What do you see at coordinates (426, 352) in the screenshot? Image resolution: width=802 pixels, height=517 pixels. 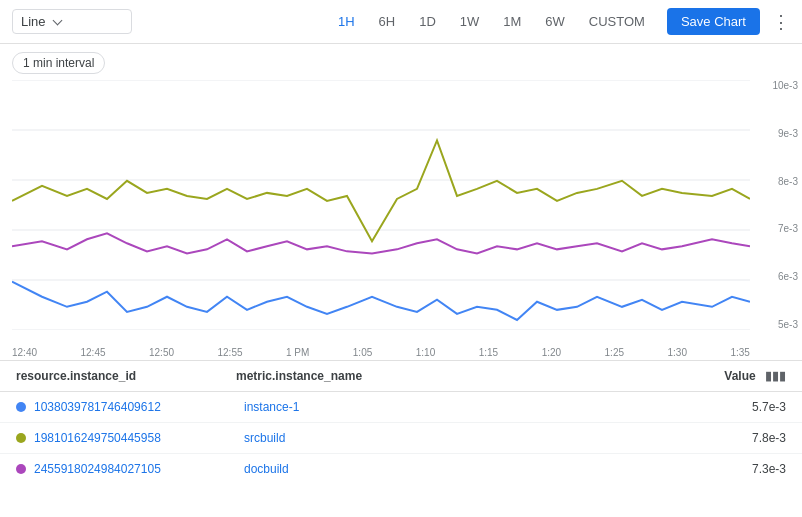 I see `x-label-6: 1:10` at bounding box center [426, 352].